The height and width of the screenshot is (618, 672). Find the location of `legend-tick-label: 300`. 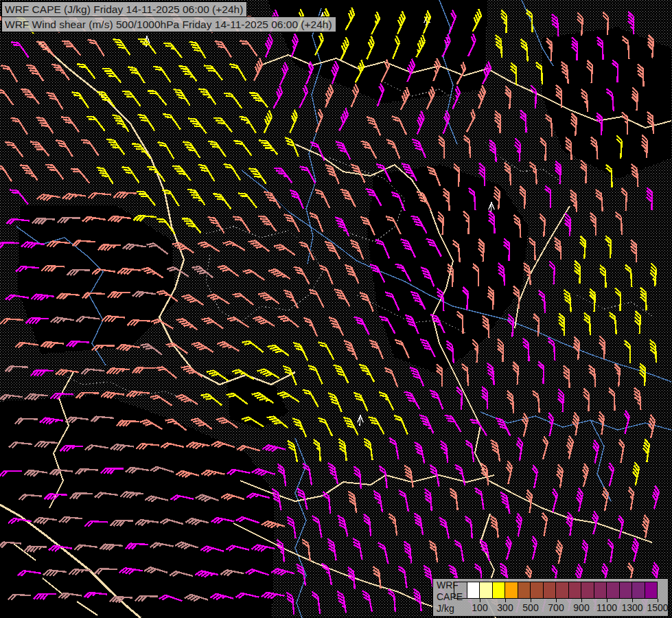

legend-tick-label: 300 is located at coordinates (505, 608).